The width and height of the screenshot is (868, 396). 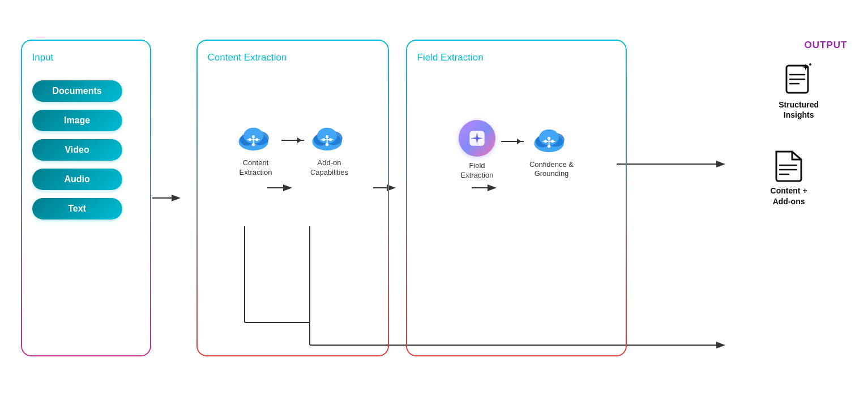 I want to click on input-item-image: Image, so click(x=77, y=120).